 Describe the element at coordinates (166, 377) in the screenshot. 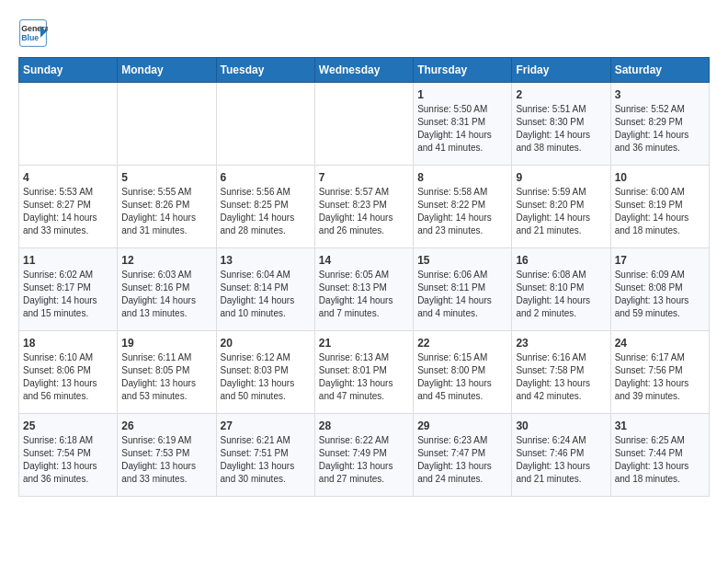

I see `day-content: Sunrise: 6:11 AM Sunset: 8:05 PM Dayligh…` at that location.